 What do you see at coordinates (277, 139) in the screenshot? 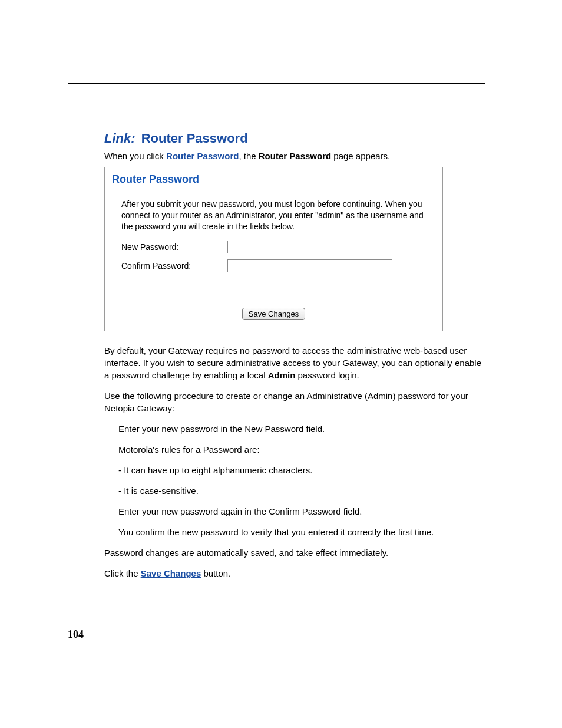
I see `section-heading: Link: Router Password` at bounding box center [277, 139].